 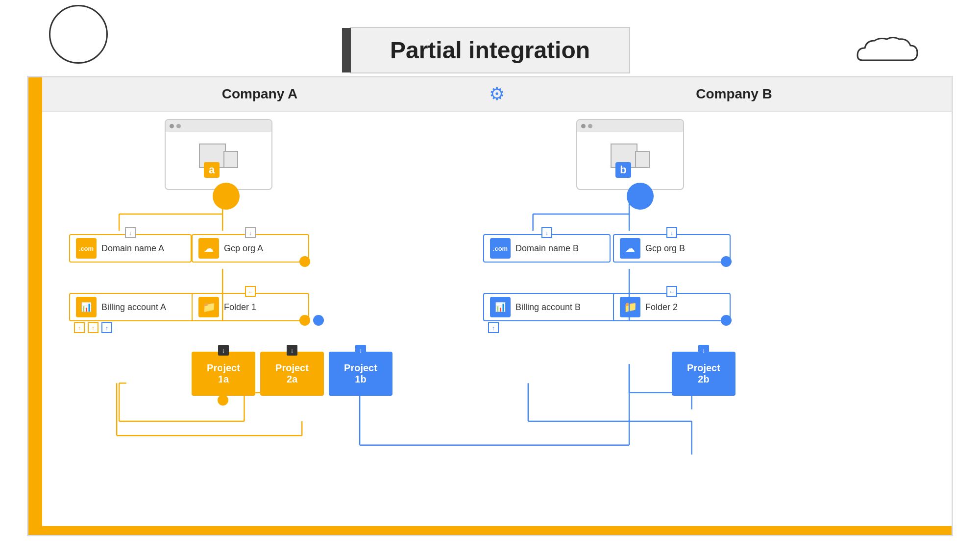 What do you see at coordinates (133, 307) in the screenshot?
I see `billing-node-a: 📊 Billing account A` at bounding box center [133, 307].